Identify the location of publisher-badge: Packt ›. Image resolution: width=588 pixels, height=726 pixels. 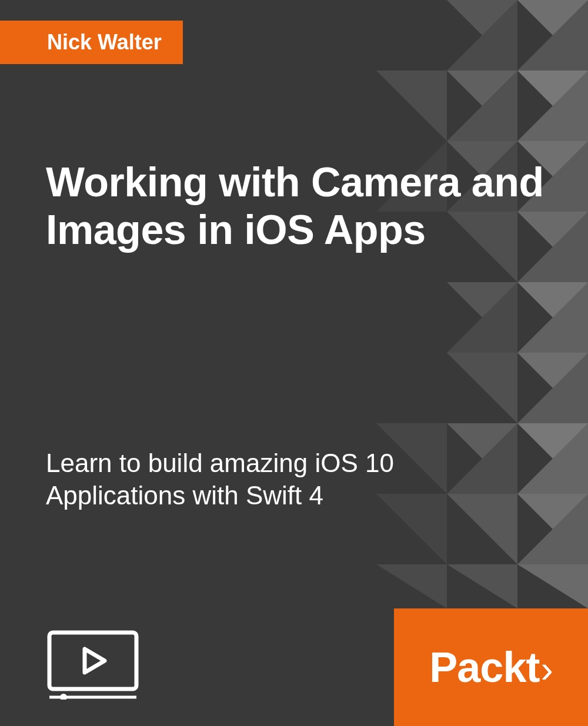
(491, 667).